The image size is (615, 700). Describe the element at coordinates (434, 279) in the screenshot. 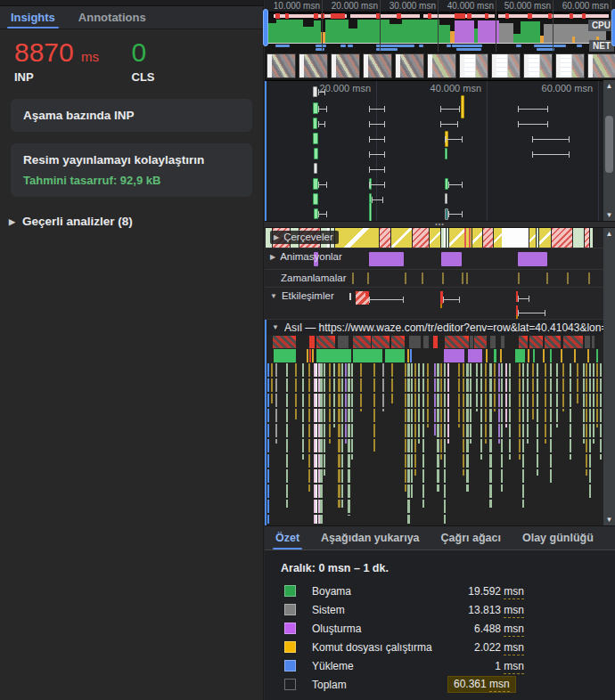

I see `timings-track: Zamanlamalar` at that location.